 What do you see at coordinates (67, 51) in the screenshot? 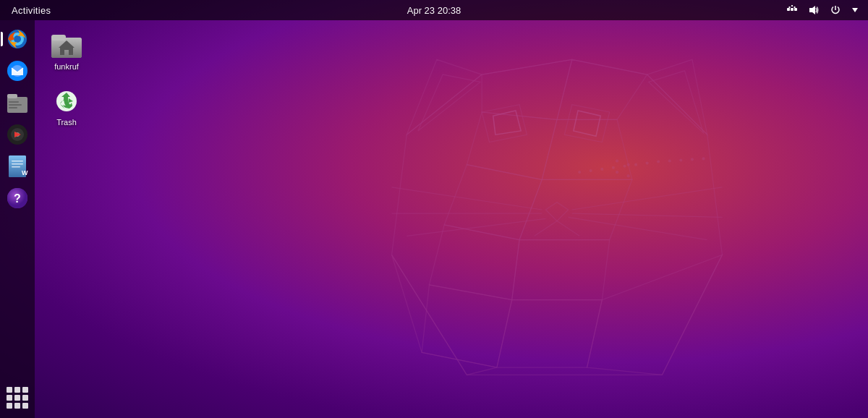
I see `desktop-icon-home: funkruf` at bounding box center [67, 51].